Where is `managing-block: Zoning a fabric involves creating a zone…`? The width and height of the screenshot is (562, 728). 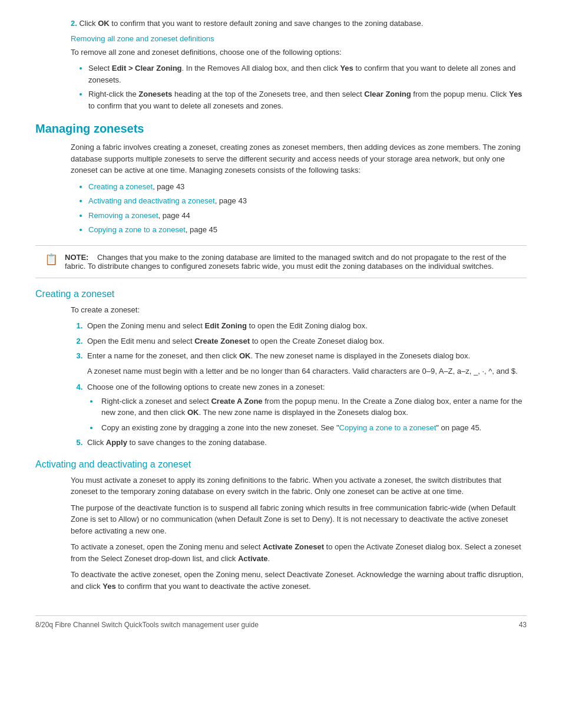 managing-block: Zoning a fabric involves creating a zone… is located at coordinates (299, 189).